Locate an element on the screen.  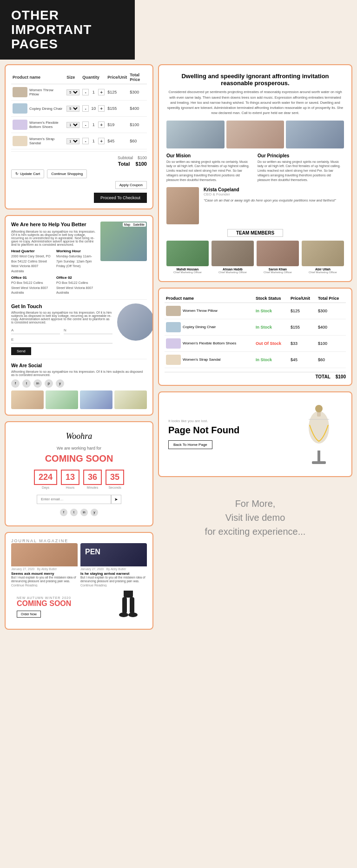
cs-ln-icon: in is located at coordinates (84, 512).